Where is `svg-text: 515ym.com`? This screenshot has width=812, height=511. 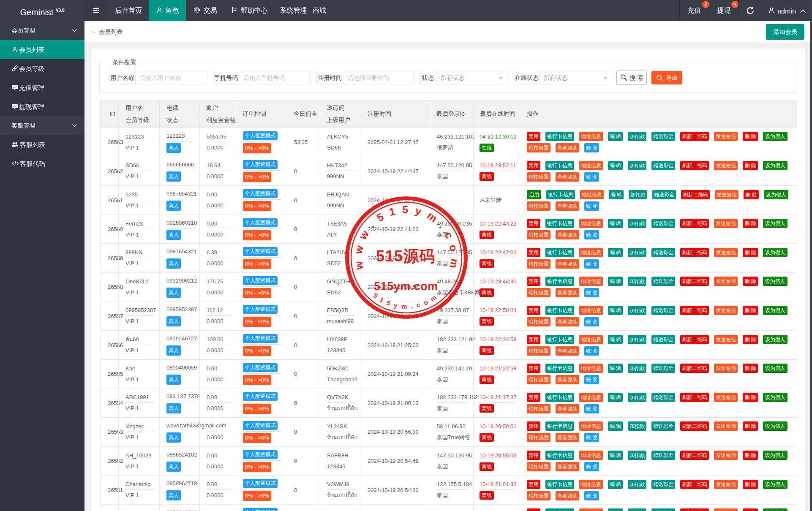 svg-text: 515ym.com is located at coordinates (406, 286).